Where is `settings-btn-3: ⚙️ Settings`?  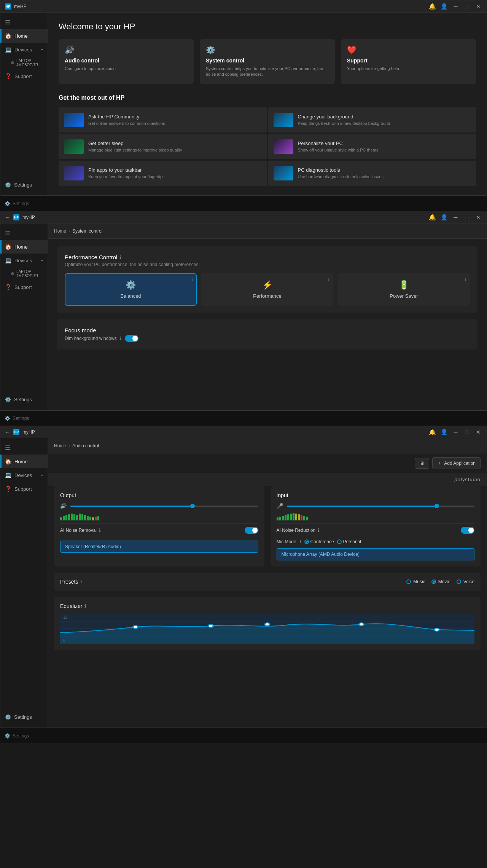 settings-btn-3: ⚙️ Settings is located at coordinates (24, 717).